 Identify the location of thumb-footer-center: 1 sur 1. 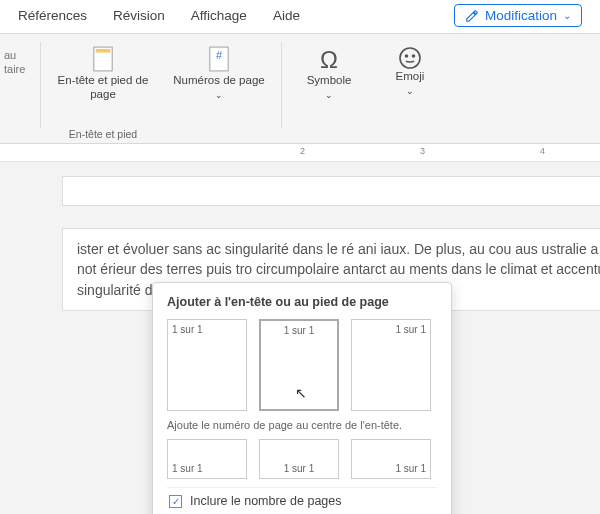
(299, 459).